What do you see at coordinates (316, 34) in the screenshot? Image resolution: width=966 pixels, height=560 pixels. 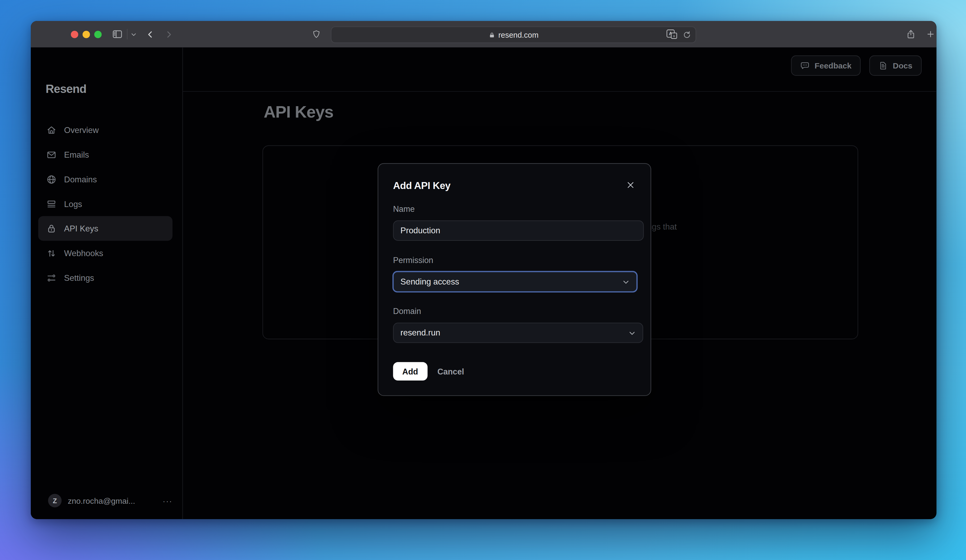 I see `privacy-report-button` at bounding box center [316, 34].